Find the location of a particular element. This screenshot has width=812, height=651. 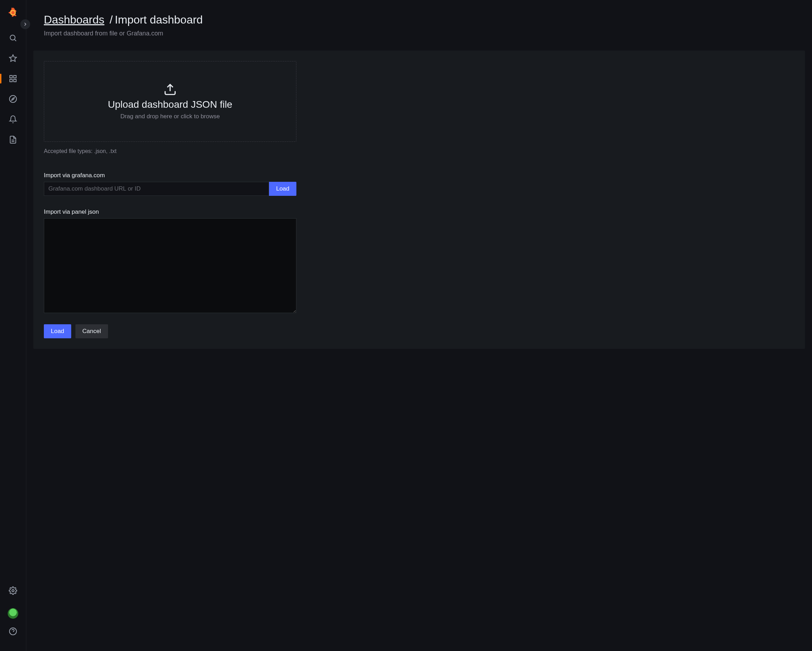

breadcrumb-current: Import dashboard is located at coordinates (159, 20).